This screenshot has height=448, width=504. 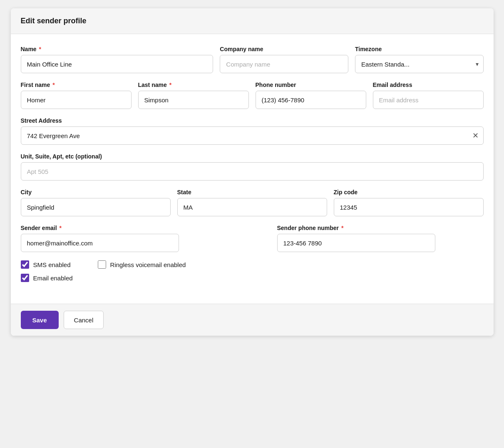 What do you see at coordinates (428, 95) in the screenshot?
I see `group-email: Email address` at bounding box center [428, 95].